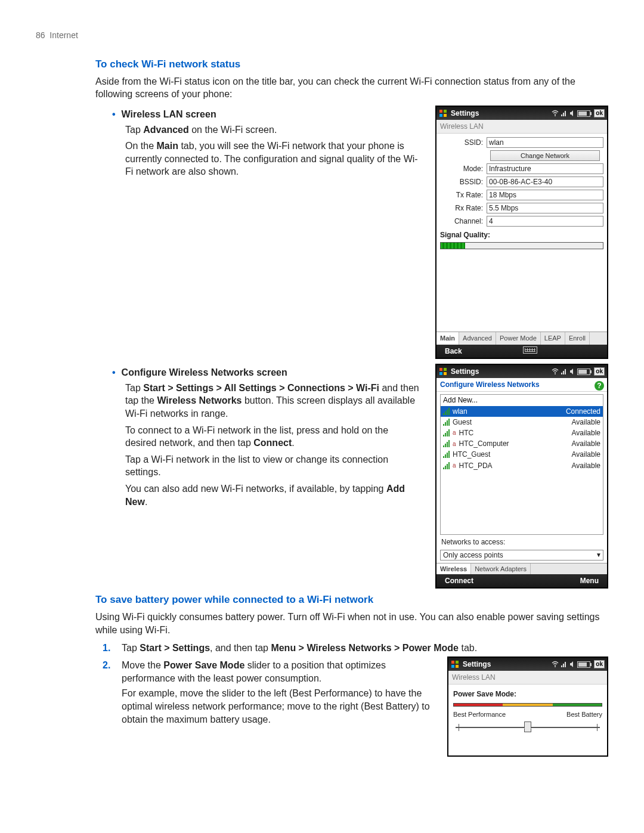 This screenshot has width=644, height=833. I want to click on section-title-check-wifi: To check Wi-Fi network status, so click(352, 64).